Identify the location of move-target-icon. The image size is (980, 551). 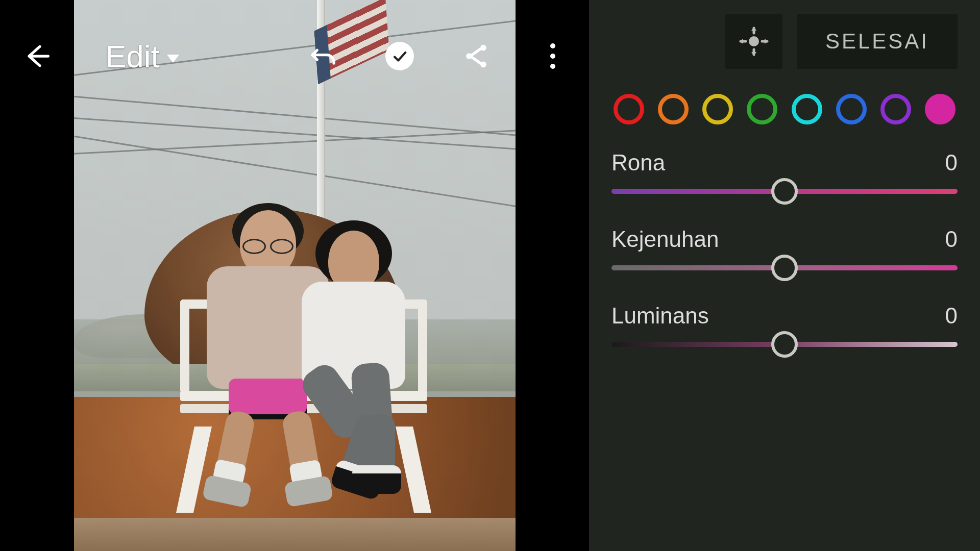
(754, 41).